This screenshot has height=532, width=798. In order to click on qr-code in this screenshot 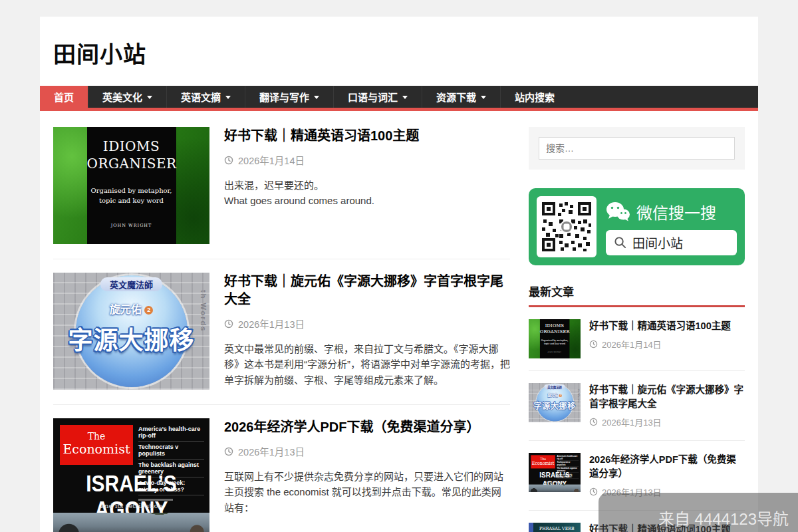, I will do `click(567, 227)`.